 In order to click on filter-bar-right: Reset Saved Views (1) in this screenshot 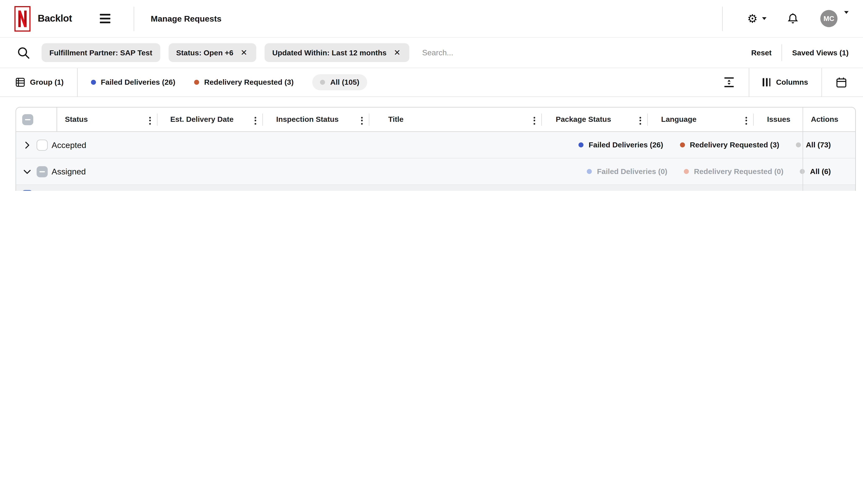, I will do `click(796, 53)`.